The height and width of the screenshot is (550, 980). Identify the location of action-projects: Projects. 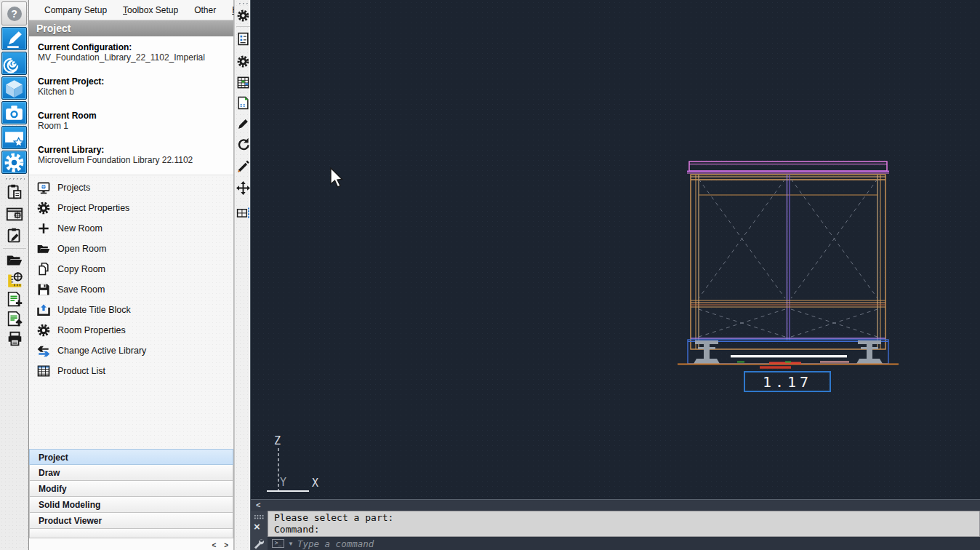
(131, 188).